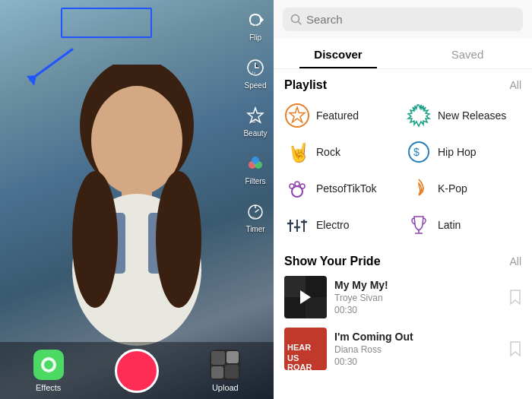 This screenshot has height=399, width=532. Describe the element at coordinates (403, 349) in the screenshot. I see `music-item-imcomingout: HEAR US ROAR I'm Coming Out Diana Ross 0…` at that location.